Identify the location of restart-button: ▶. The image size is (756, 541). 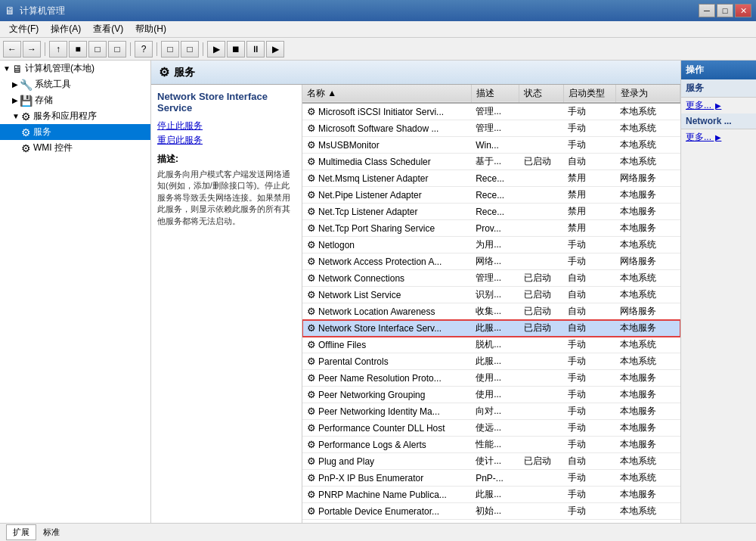
(275, 49).